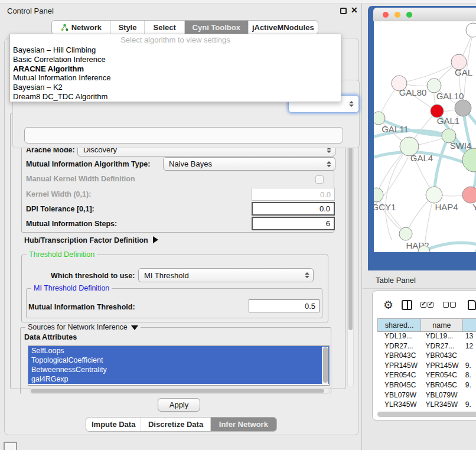 The image size is (476, 450). What do you see at coordinates (31, 11) in the screenshot?
I see `panel-title: Control Panel` at bounding box center [31, 11].